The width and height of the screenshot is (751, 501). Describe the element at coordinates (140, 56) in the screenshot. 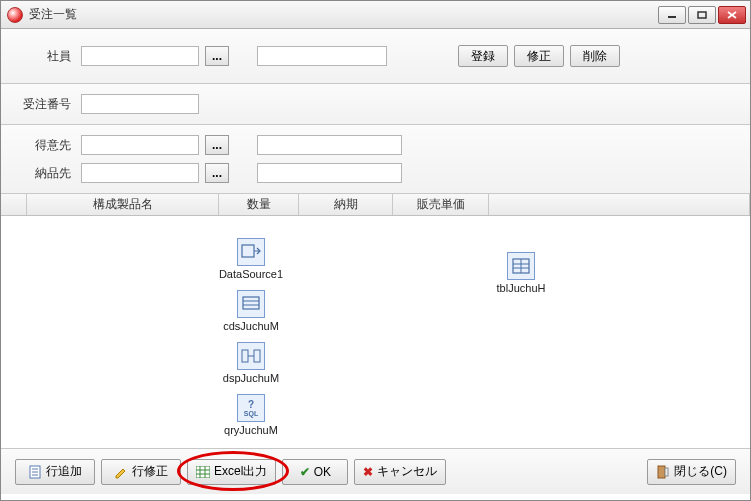

I see `shain-code-input` at that location.